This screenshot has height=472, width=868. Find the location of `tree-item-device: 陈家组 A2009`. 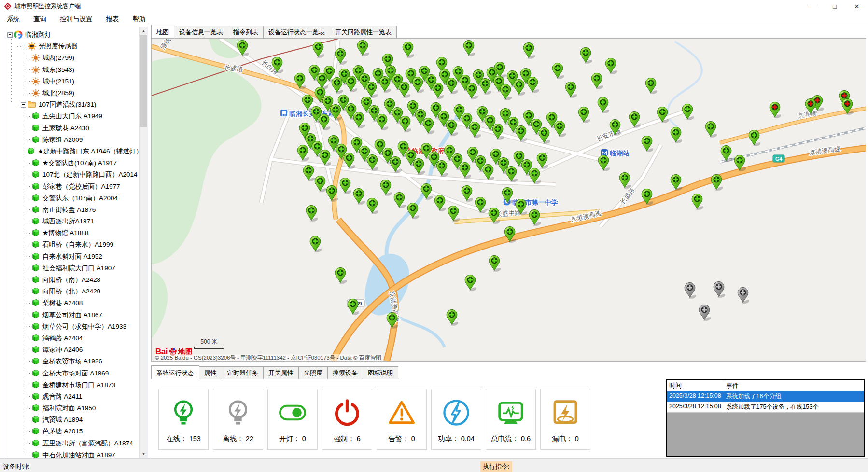

tree-item-device: 陈家组 A2009 is located at coordinates (71, 140).